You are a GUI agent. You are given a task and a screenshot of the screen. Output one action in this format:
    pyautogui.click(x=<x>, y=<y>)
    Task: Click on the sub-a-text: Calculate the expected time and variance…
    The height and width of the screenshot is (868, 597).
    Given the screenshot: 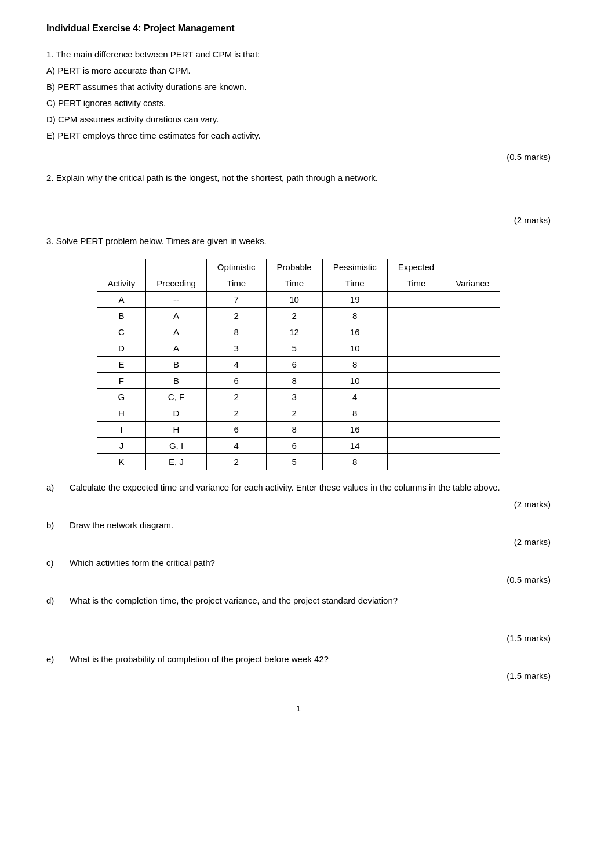 What is the action you would take?
    pyautogui.click(x=310, y=488)
    